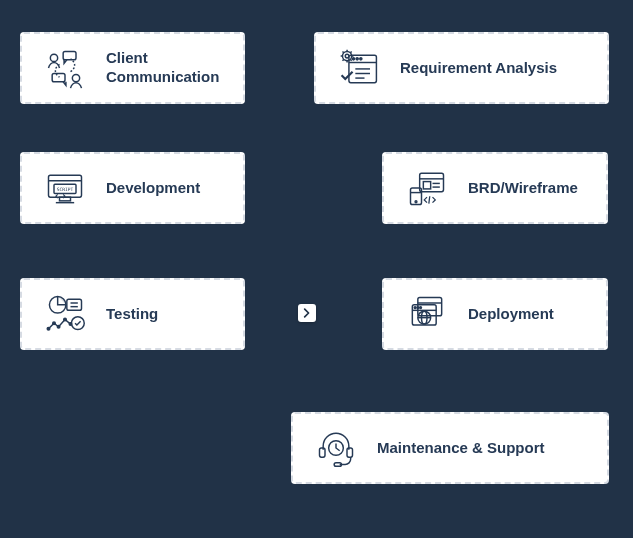  Describe the element at coordinates (65, 188) in the screenshot. I see `script-monitor-icon: SCRIPT` at that location.